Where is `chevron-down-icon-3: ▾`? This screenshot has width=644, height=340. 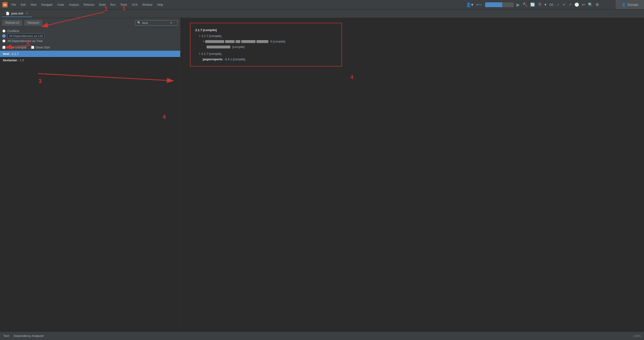
chevron-down-icon-3: ▾ is located at coordinates (200, 54).